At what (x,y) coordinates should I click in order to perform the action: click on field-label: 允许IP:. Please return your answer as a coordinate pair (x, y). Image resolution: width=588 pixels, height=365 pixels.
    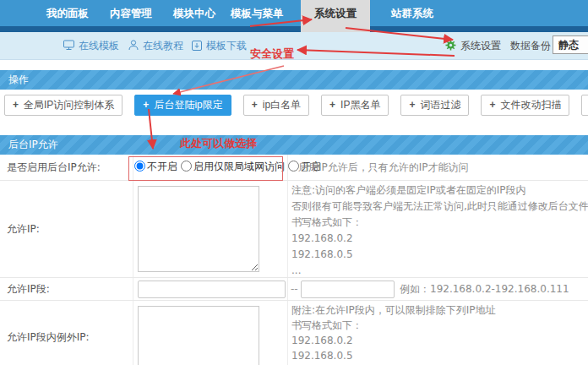
    Looking at the image, I should click on (24, 230).